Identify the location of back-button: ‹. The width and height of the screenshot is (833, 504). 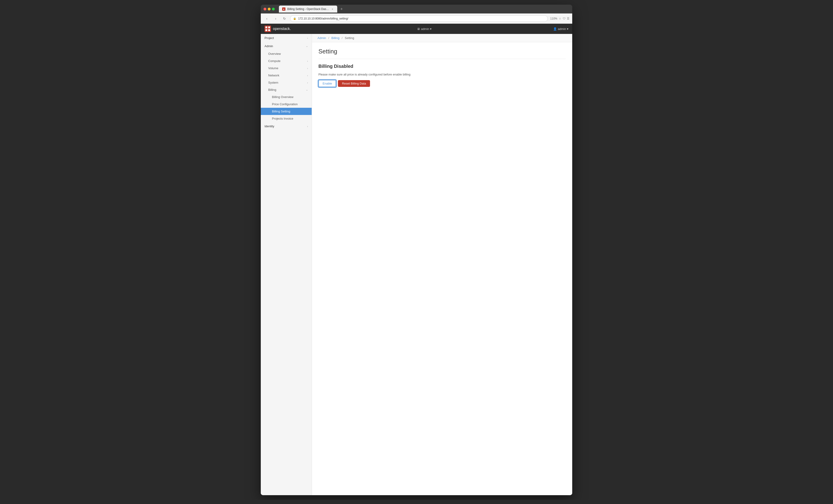
(267, 19).